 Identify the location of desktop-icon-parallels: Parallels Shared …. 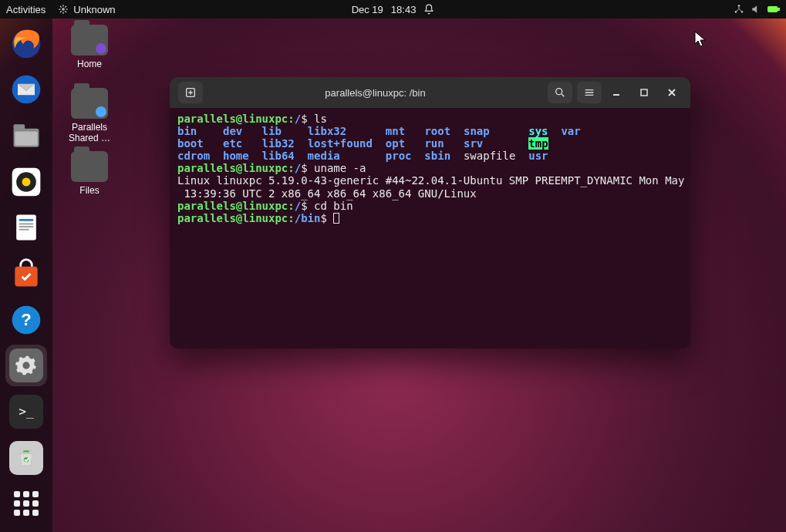
(89, 116).